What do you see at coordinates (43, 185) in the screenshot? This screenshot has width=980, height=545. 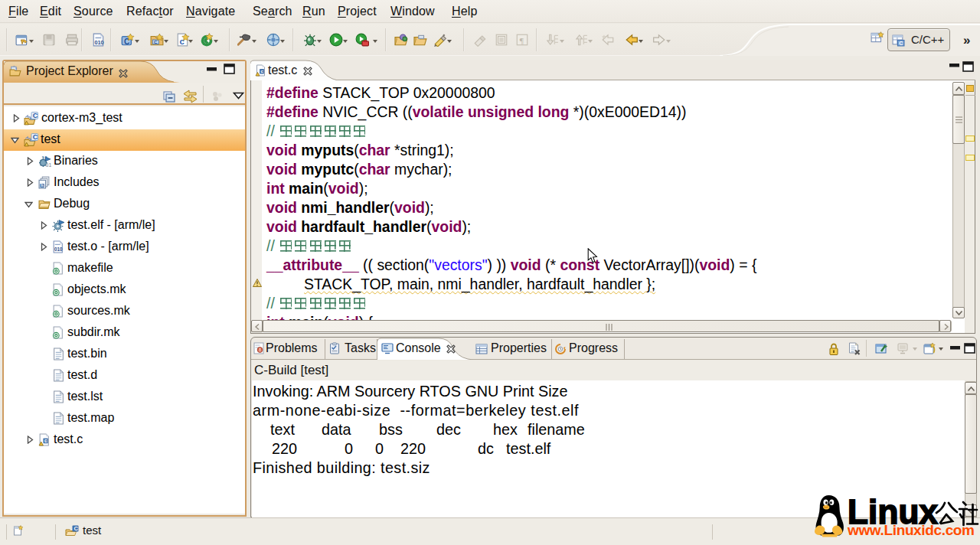 I see `svg-text: h` at bounding box center [43, 185].